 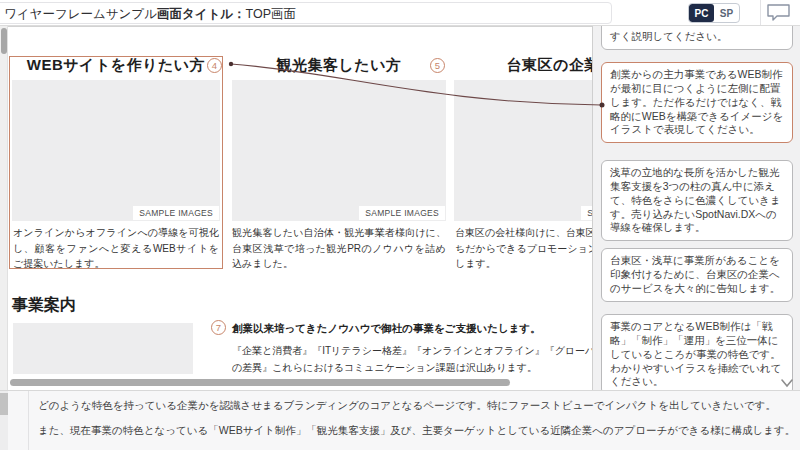 What do you see at coordinates (202, 14) in the screenshot?
I see `title-label: 画面タイトル：` at bounding box center [202, 14].